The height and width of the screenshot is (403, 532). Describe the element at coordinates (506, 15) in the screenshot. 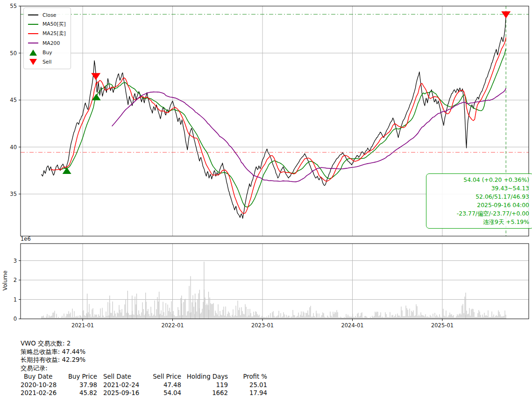

I see `sell-marker` at that location.